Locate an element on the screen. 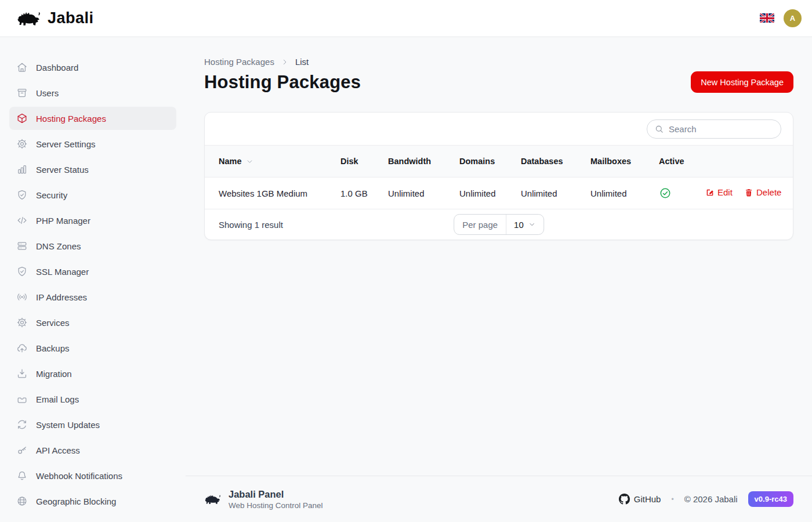 Image resolution: width=812 pixels, height=522 pixels. sidebar-item-label: Security is located at coordinates (52, 195).